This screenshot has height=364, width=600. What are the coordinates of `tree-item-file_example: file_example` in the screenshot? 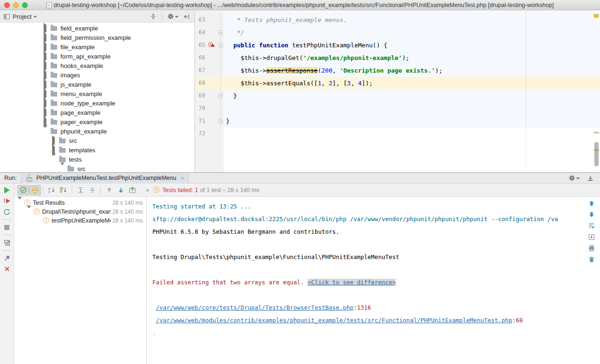 It's located at (98, 47).